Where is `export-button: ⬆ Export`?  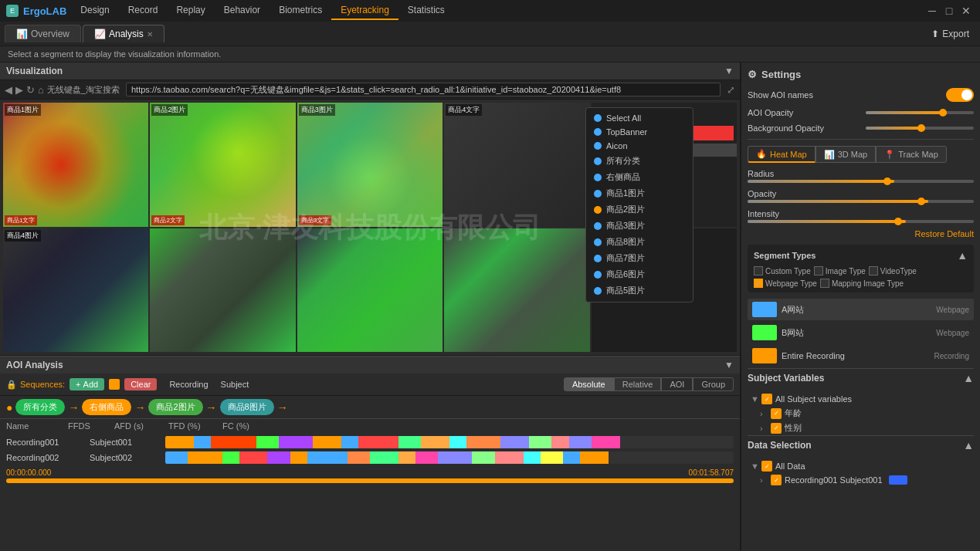
export-button: ⬆ Export is located at coordinates (950, 34).